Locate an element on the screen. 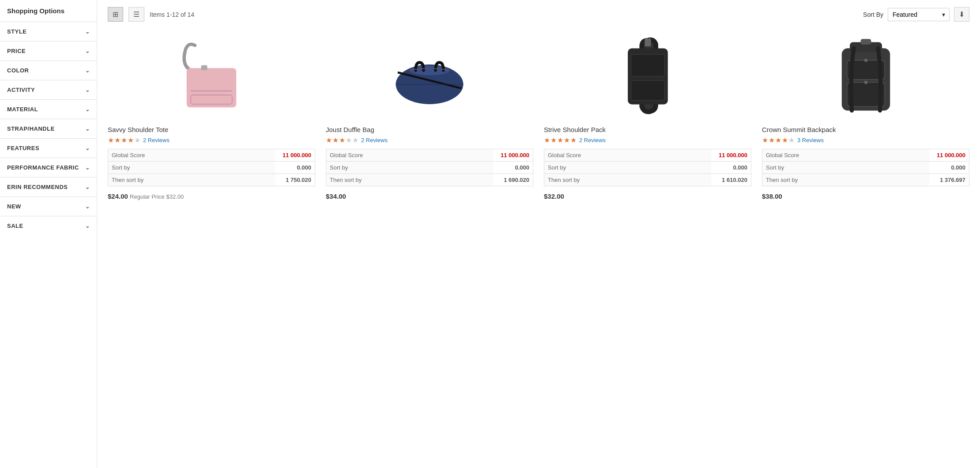 This screenshot has height=468, width=980. sidebar-title: Shopping Options is located at coordinates (49, 14).